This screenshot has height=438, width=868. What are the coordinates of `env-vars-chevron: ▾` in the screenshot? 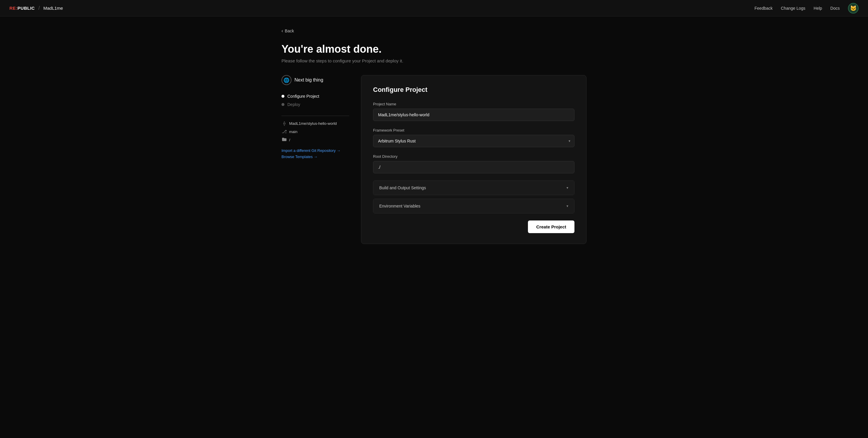 It's located at (567, 206).